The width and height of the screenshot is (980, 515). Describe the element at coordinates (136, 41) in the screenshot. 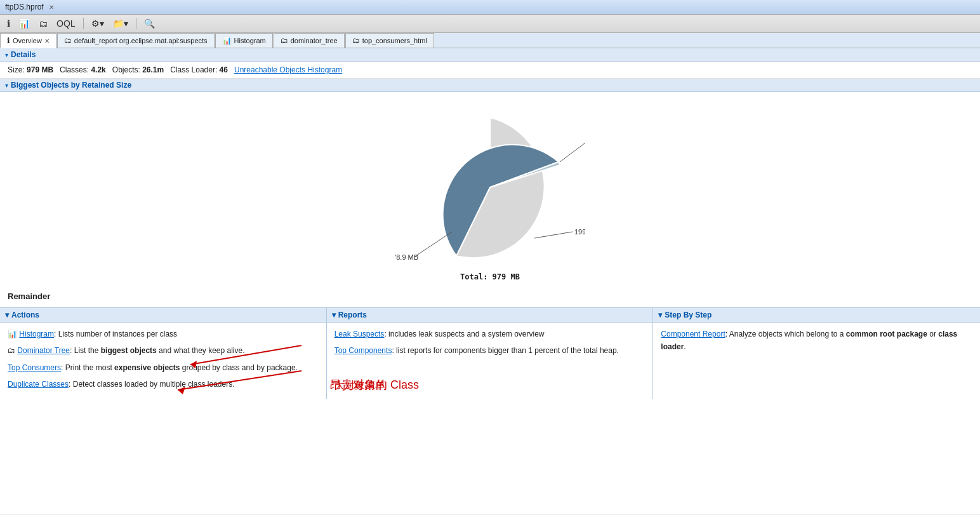

I see `tab-default-report: 🗂 default_report org.eclipse.mat.api:sus…` at that location.